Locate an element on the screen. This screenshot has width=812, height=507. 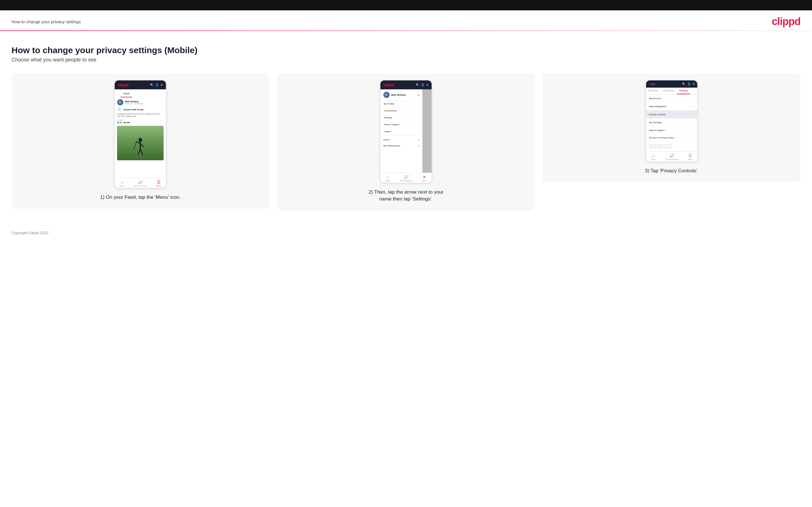
step3-performance-label: My Performance is located at coordinates (672, 160).